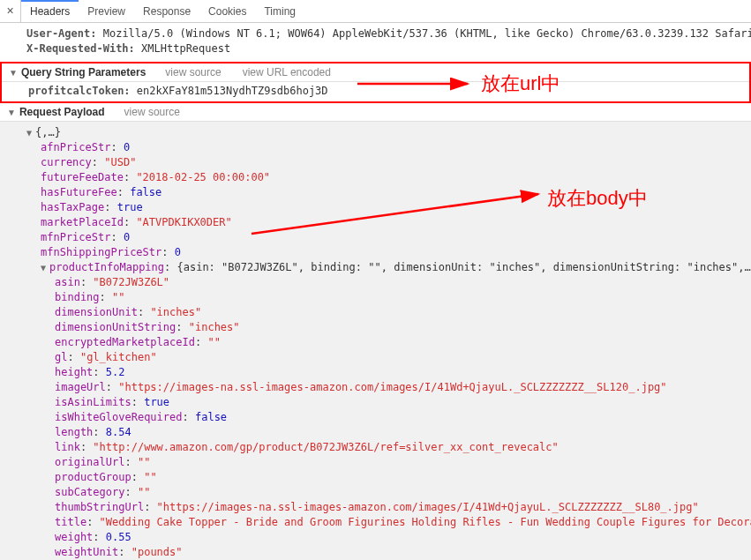 Image resolution: width=751 pixels, height=560 pixels. Describe the element at coordinates (86, 552) in the screenshot. I see `payload-key: weightUnit` at that location.